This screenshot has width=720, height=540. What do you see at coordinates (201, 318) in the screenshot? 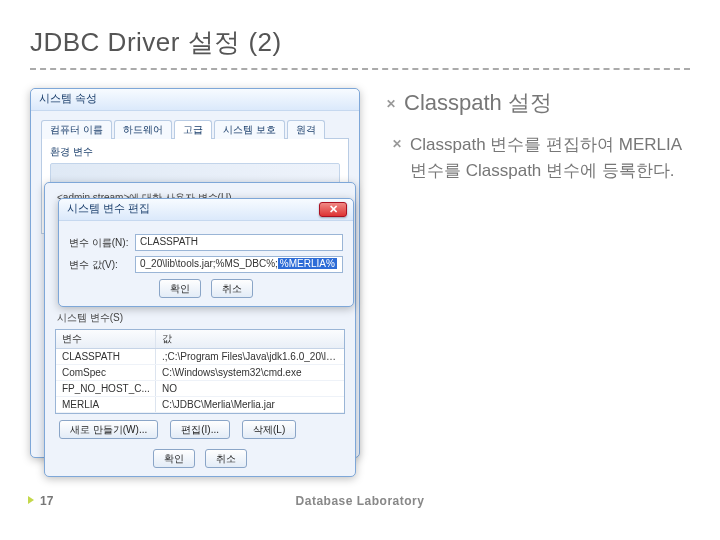
I see `system-vars-caption: 시스템 변수(S)` at bounding box center [201, 318].